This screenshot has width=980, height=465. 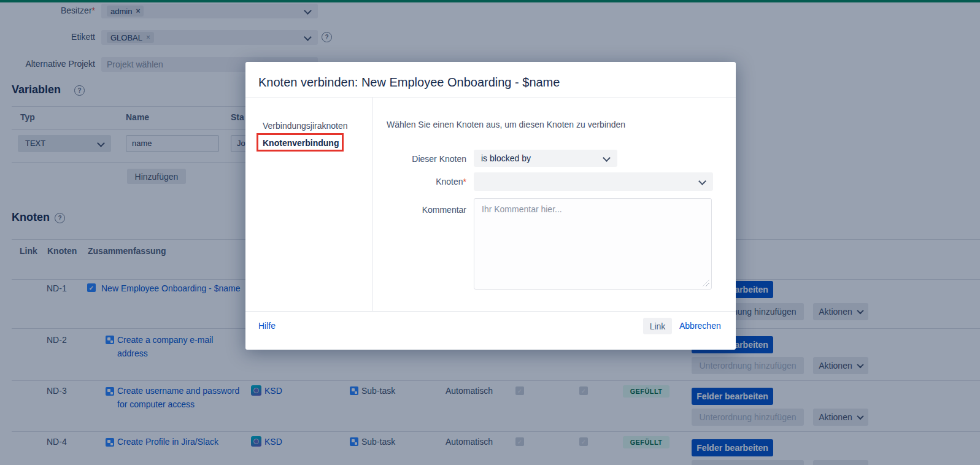 I want to click on node-label: Knoten*, so click(x=426, y=182).